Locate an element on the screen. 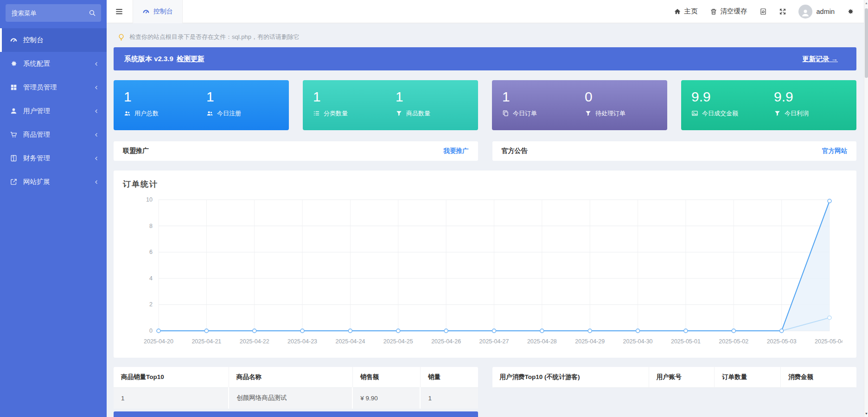 The image size is (868, 417). user-top10-column: 用户消费Top10 (不统计游客)用户账号订单数量消费金额 is located at coordinates (675, 377).